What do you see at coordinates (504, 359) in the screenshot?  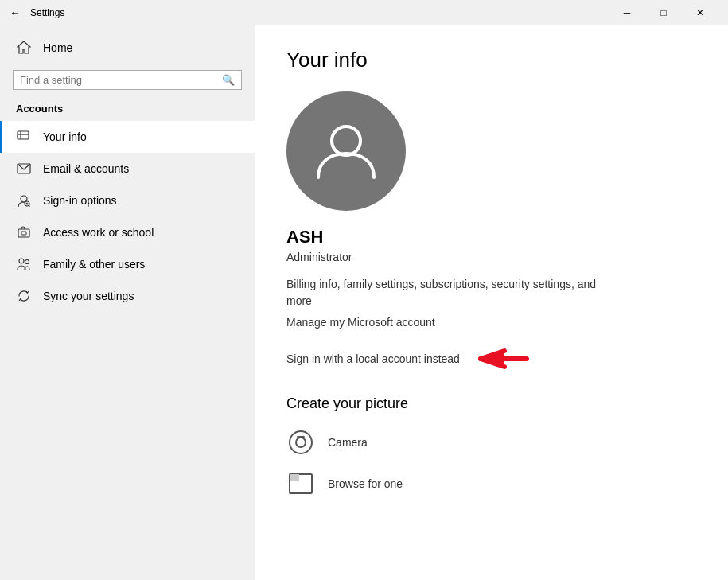 I see `arrow-indicator` at bounding box center [504, 359].